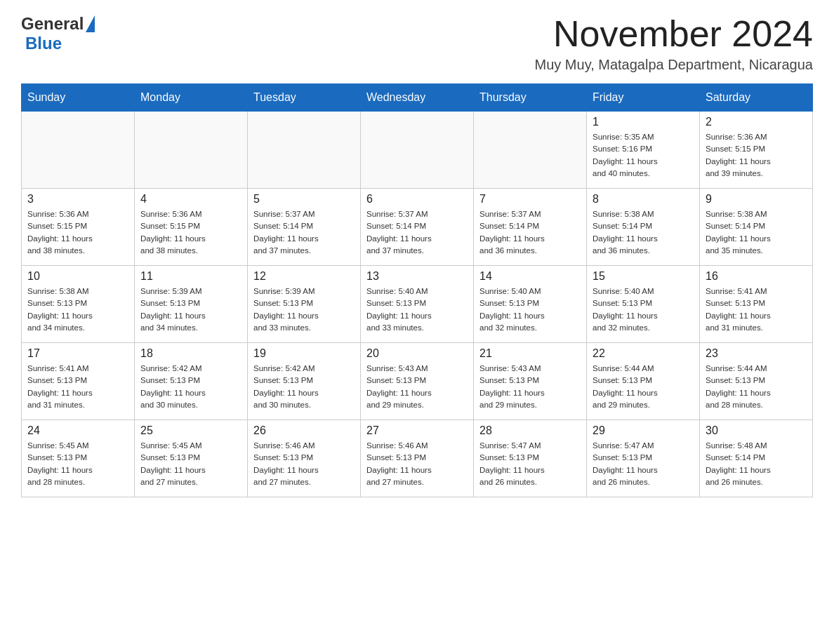  I want to click on day-number: 15, so click(643, 276).